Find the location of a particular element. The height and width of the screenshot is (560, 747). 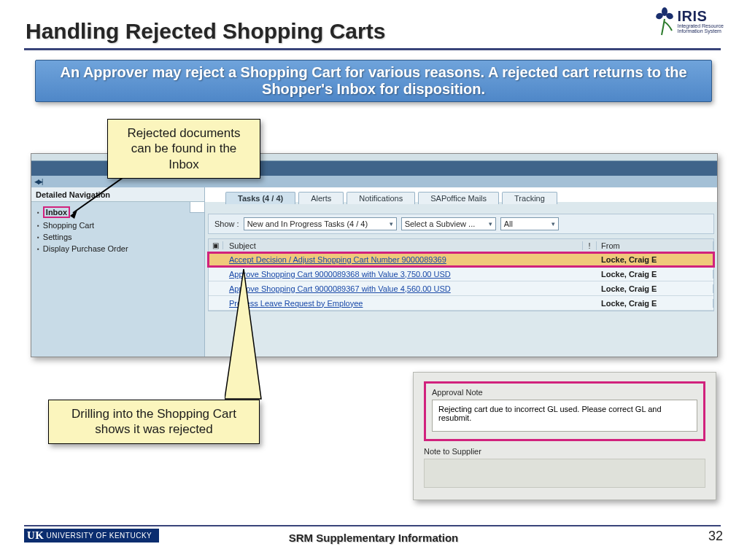

page-number: 32 is located at coordinates (716, 537).